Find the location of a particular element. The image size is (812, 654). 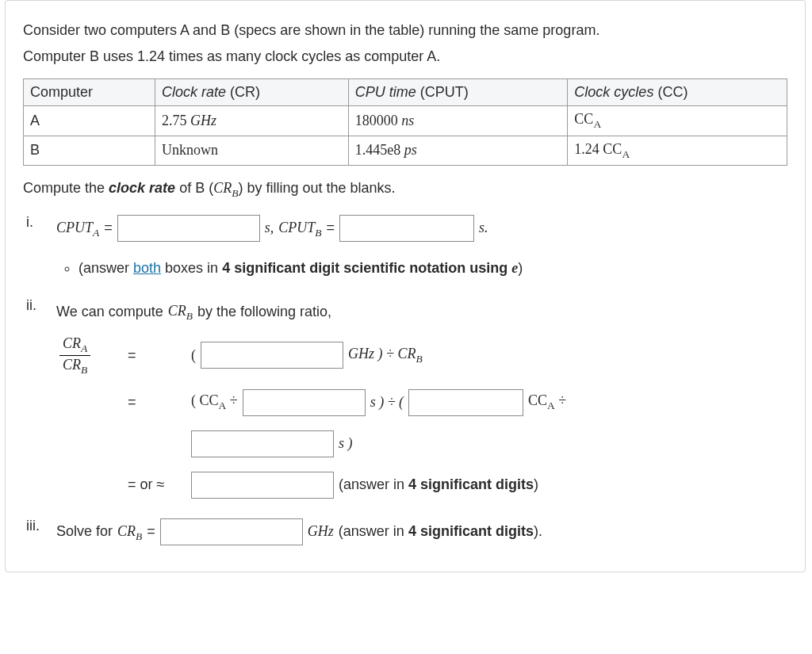

part-i: i. CPUTA = s, CPUTB = s. (answer both bo… is located at coordinates (405, 246).